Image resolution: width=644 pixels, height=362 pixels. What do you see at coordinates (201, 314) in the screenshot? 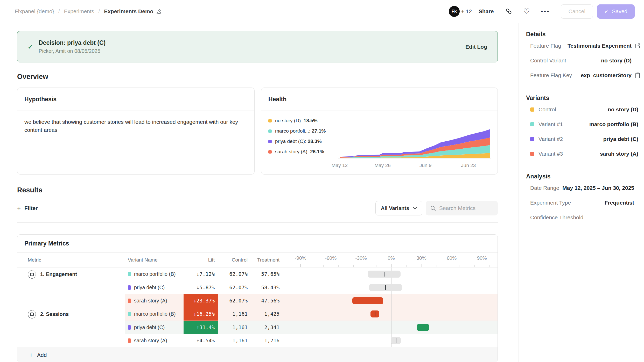
I see `lift-cell: ↓16.25%` at bounding box center [201, 314].